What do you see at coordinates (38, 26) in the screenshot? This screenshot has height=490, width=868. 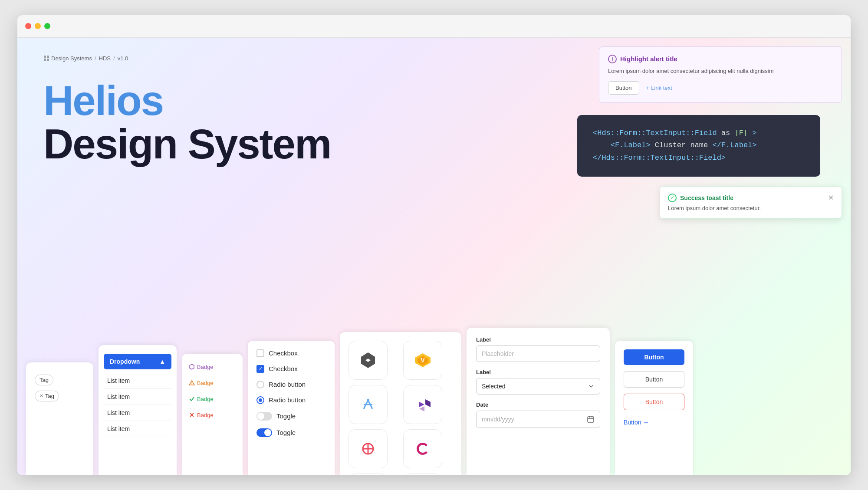 I see `dot-yellow` at bounding box center [38, 26].